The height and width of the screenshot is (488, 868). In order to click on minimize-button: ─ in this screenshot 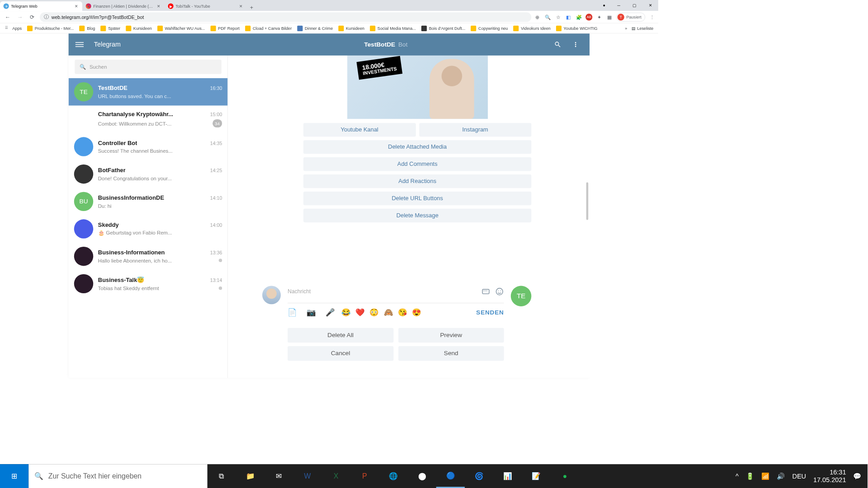, I will do `click(618, 5)`.